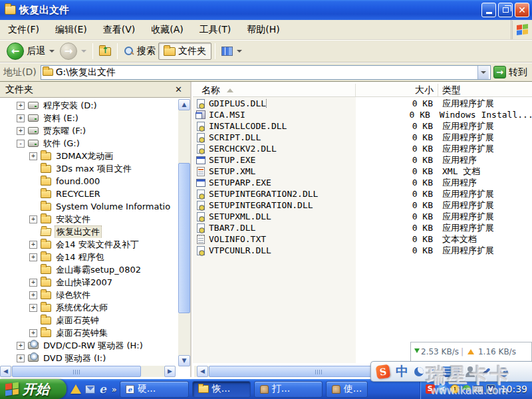  I want to click on tree-item-install-files: + 安装文件, so click(88, 219).